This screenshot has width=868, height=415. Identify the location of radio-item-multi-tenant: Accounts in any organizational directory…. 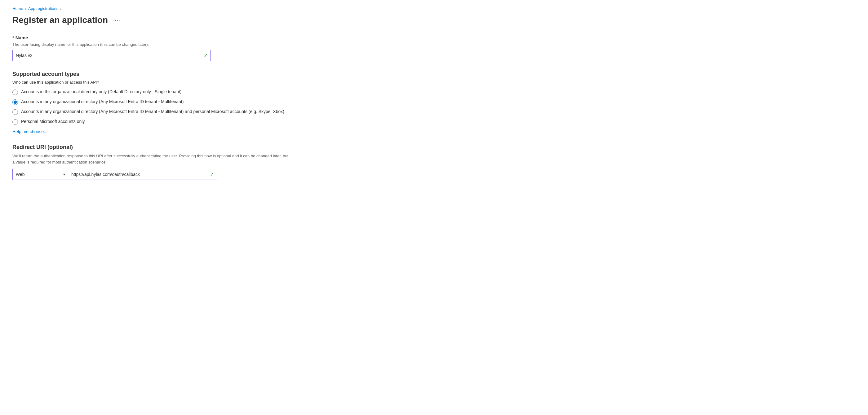
(434, 102).